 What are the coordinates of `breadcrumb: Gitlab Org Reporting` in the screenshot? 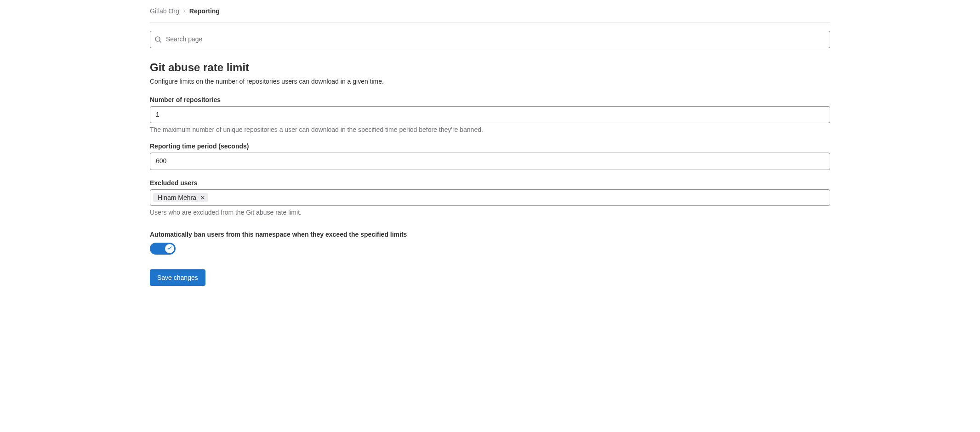 It's located at (490, 15).